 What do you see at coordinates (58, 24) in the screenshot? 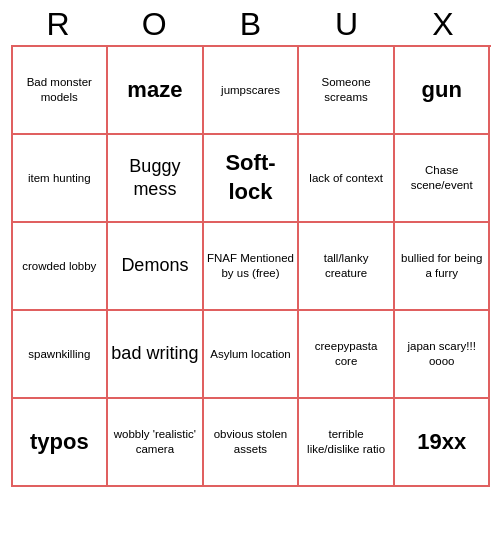
I see `header-r: R` at bounding box center [58, 24].